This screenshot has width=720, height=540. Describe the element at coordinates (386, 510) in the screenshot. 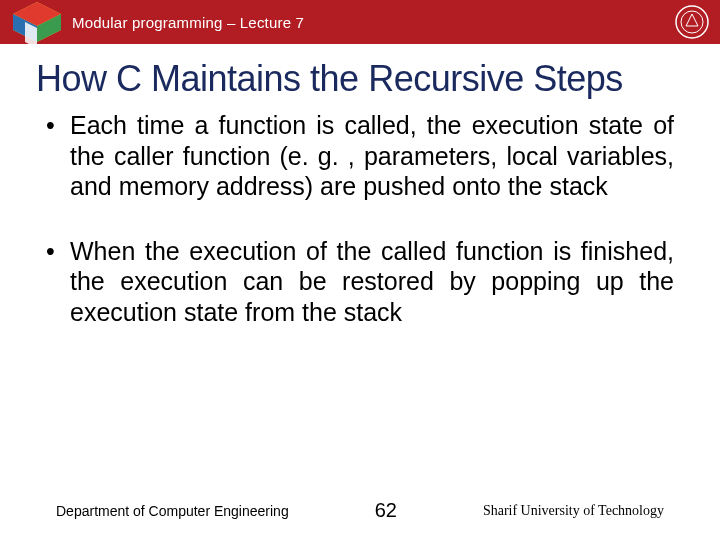

I see `page-number: 62` at that location.